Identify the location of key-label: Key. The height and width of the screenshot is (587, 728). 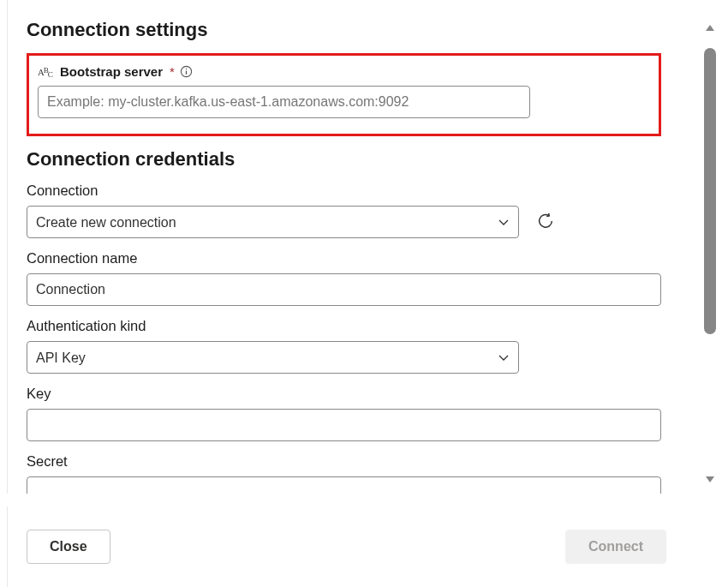
(344, 394).